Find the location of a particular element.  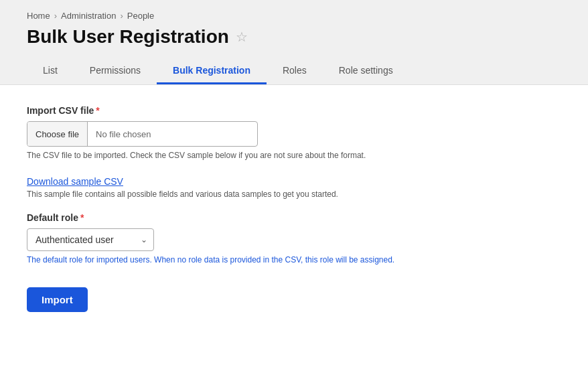

breadcrumb: Home › Administration › People is located at coordinates (294, 16).